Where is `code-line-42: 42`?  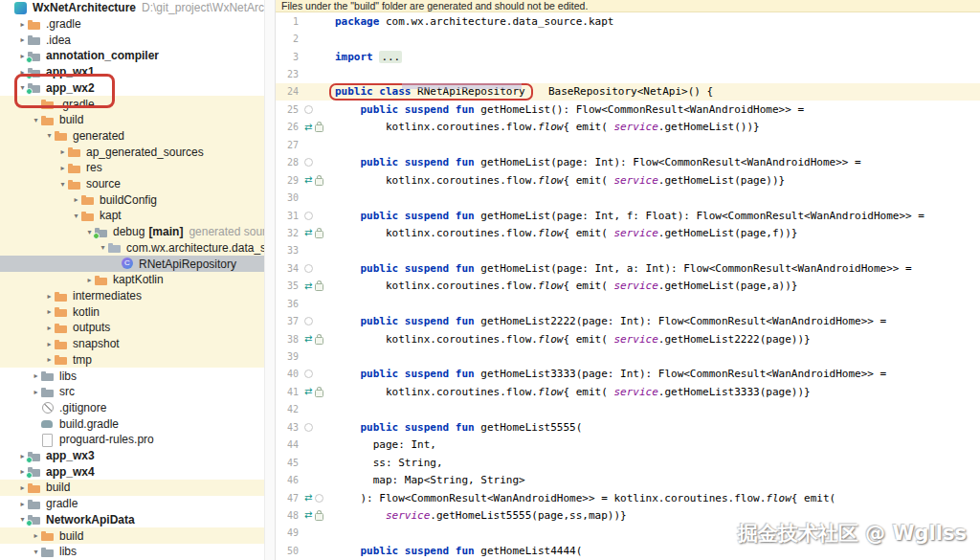 code-line-42: 42 is located at coordinates (628, 410).